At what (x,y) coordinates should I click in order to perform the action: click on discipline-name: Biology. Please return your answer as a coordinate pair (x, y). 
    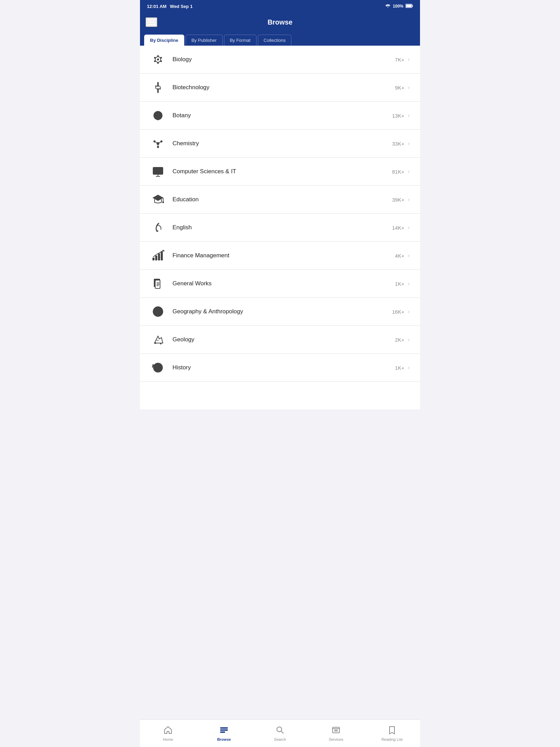
    Looking at the image, I should click on (284, 59).